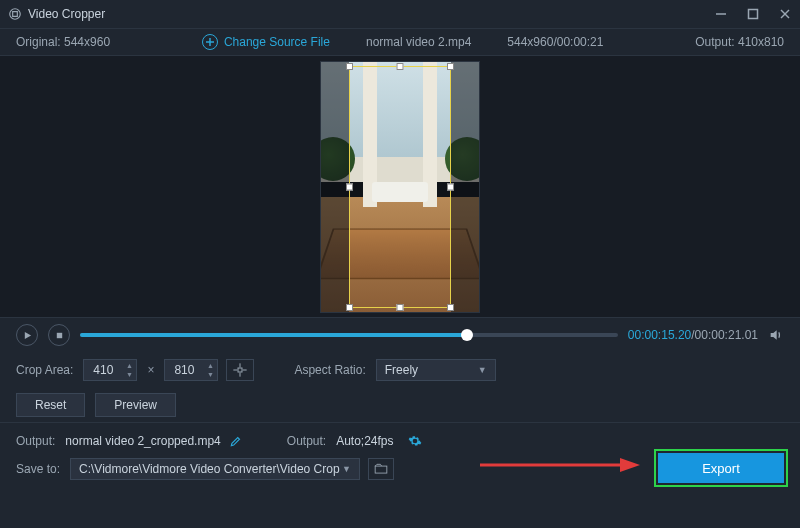 This screenshot has height=528, width=800. What do you see at coordinates (150, 370) in the screenshot?
I see `times-icon: ×` at bounding box center [150, 370].